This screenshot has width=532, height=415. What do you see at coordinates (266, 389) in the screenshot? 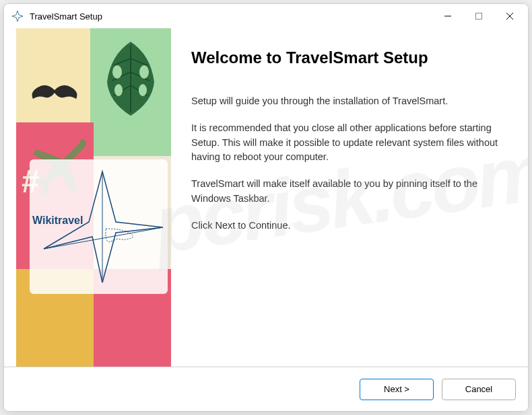
I see `footer: Next > Cancel` at bounding box center [266, 389].